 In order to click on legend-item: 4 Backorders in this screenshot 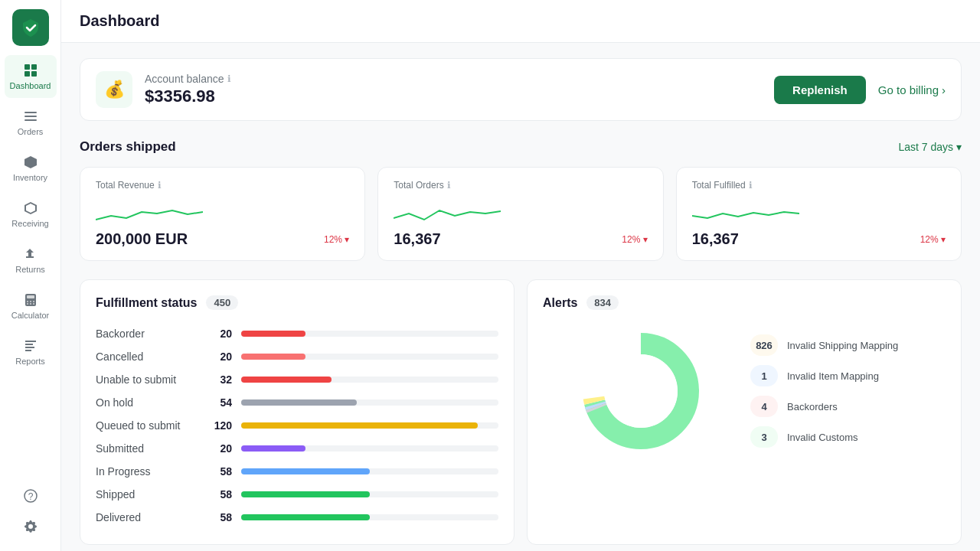, I will do `click(848, 406)`.